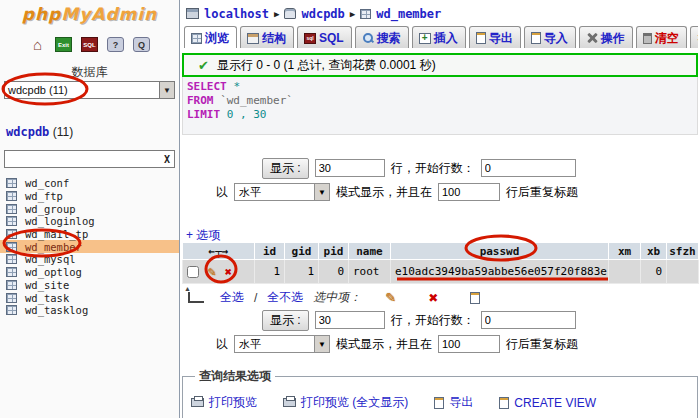  Describe the element at coordinates (50, 209) in the screenshot. I see `table-name: wd_group` at that location.